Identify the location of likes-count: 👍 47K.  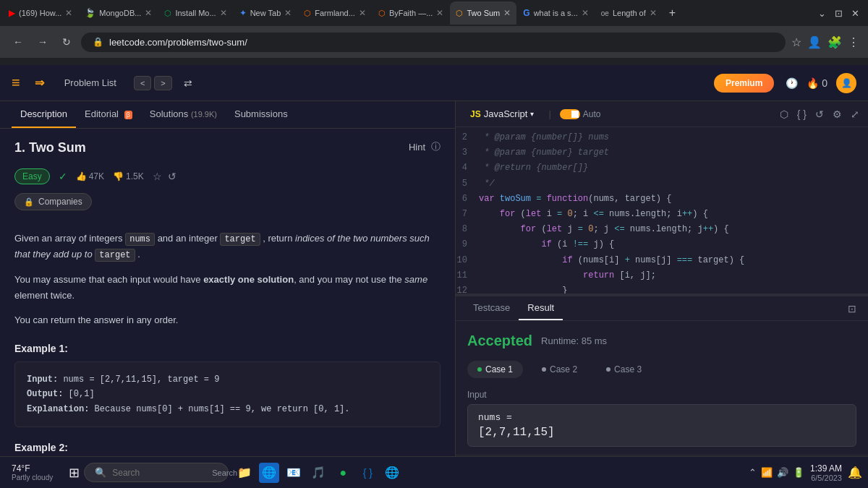
(90, 176).